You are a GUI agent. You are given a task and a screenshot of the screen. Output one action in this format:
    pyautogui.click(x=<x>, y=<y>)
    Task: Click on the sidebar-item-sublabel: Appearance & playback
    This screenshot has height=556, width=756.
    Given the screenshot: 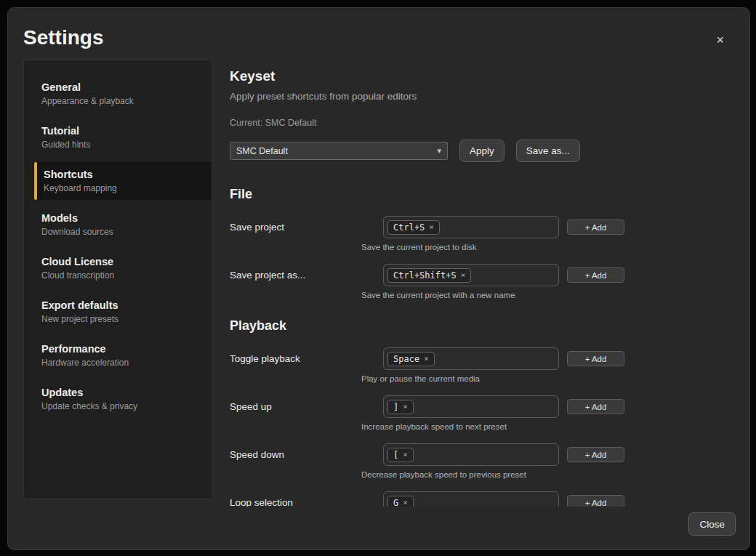 What is the action you would take?
    pyautogui.click(x=123, y=101)
    